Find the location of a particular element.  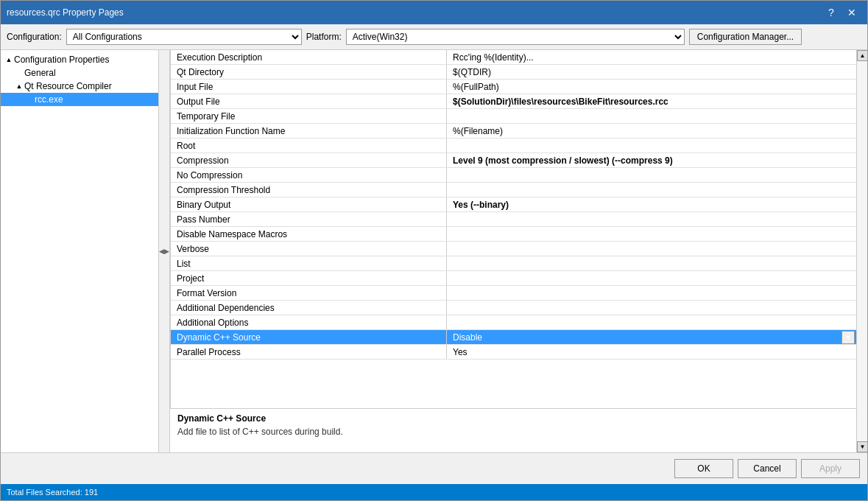

prop-name-cell: Disable Namespace Macros is located at coordinates (309, 234).